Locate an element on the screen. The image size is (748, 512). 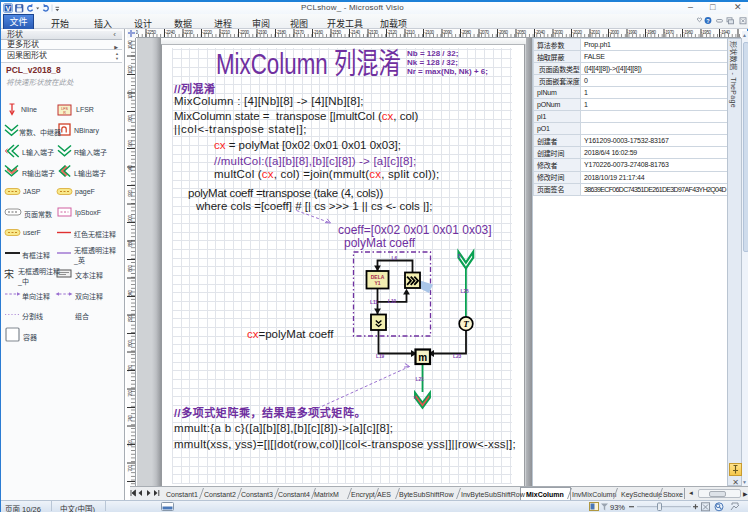
svg-text: 宋 is located at coordinates (9, 274).